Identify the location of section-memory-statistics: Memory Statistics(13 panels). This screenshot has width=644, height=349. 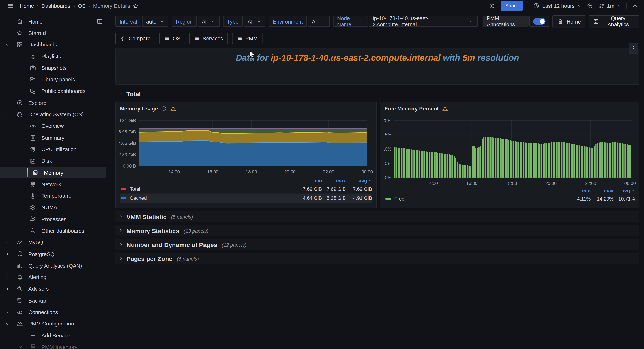
(378, 231).